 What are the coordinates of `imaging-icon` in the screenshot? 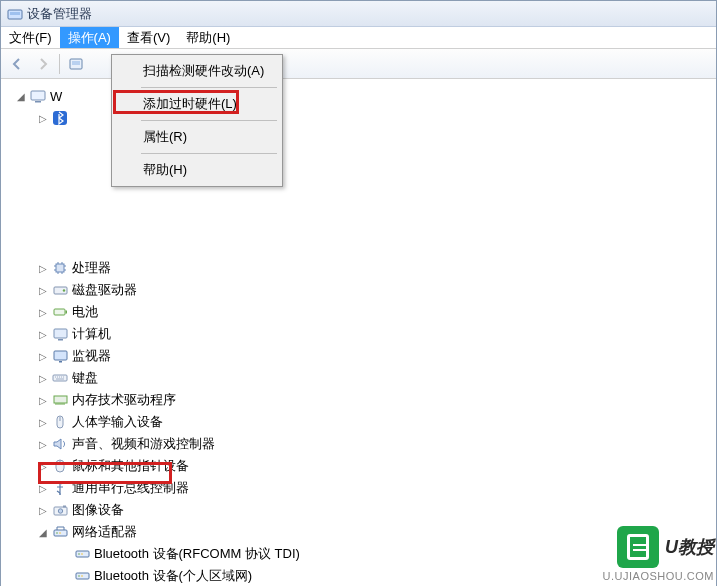 It's located at (60, 510).